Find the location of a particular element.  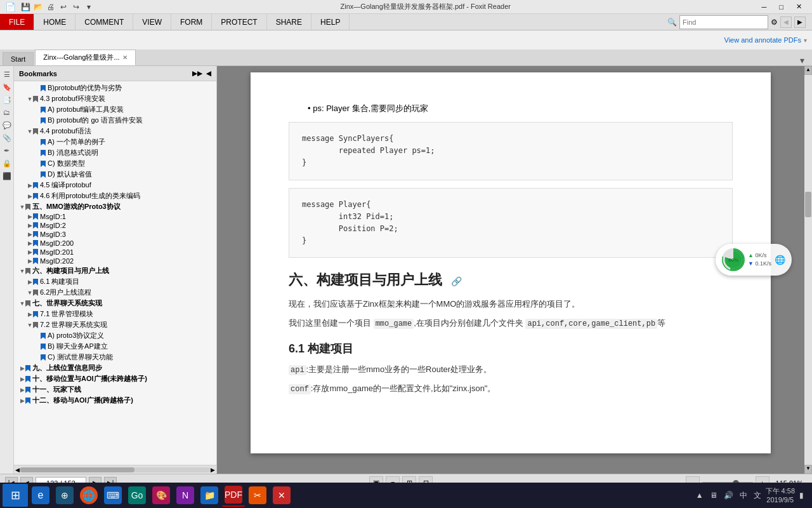

taskbar-item-files: 📁 is located at coordinates (209, 495).